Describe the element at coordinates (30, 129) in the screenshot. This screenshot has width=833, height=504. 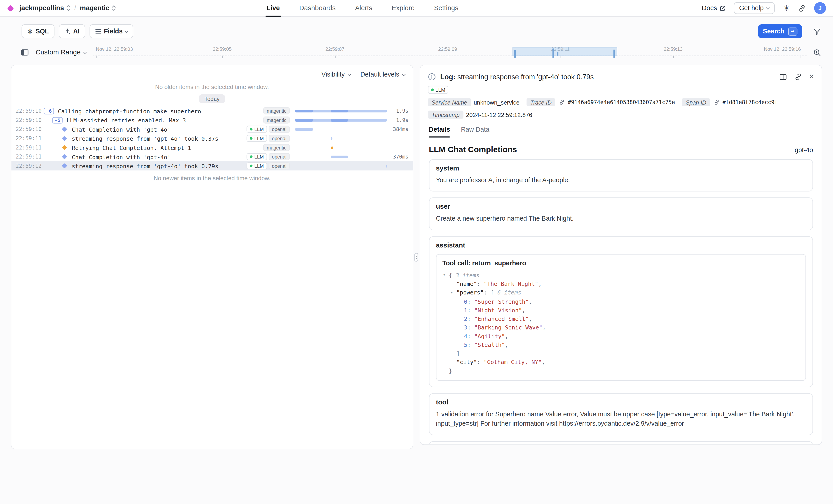
I see `log-time: 22:59:10` at that location.